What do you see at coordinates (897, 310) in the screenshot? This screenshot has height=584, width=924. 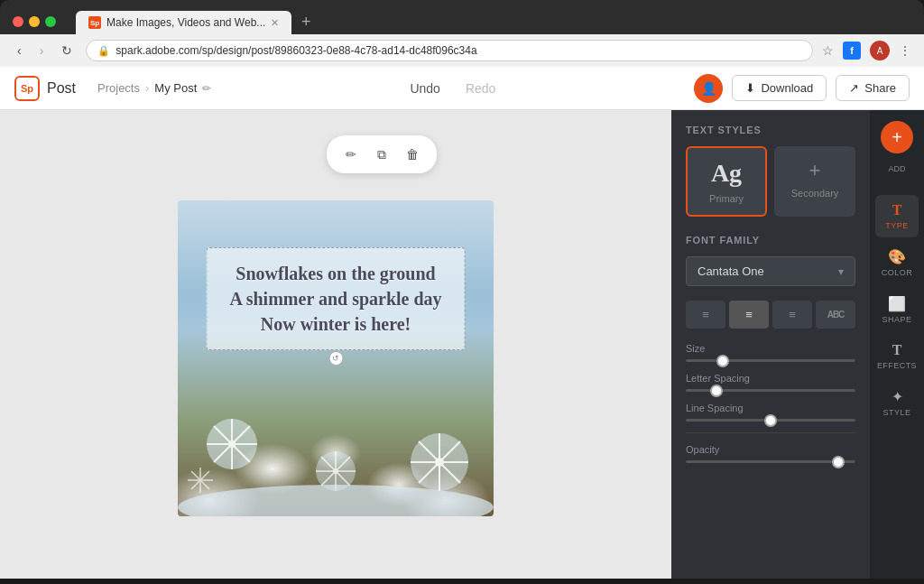 I see `sidebar-item-shape: ⬜ SHAPE` at bounding box center [897, 310].